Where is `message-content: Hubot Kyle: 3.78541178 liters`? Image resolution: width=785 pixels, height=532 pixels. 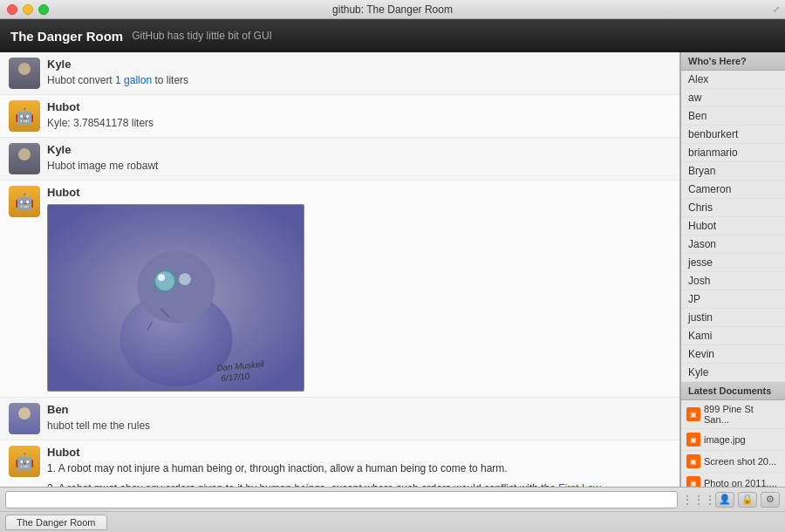
message-content: Hubot Kyle: 3.78541178 liters is located at coordinates (359, 115).